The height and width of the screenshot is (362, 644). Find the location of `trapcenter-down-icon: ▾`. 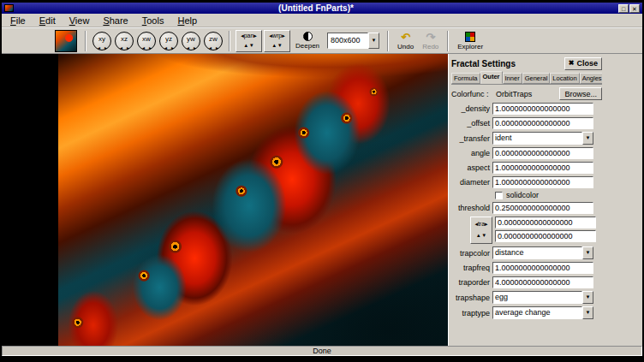

trapcenter-down-icon: ▾ is located at coordinates (486, 234).